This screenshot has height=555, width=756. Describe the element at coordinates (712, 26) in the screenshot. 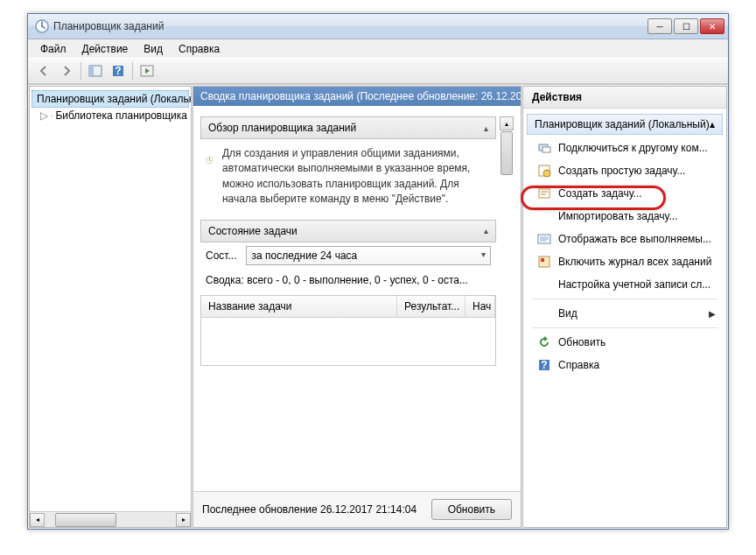

I see `close-button: ✕` at that location.